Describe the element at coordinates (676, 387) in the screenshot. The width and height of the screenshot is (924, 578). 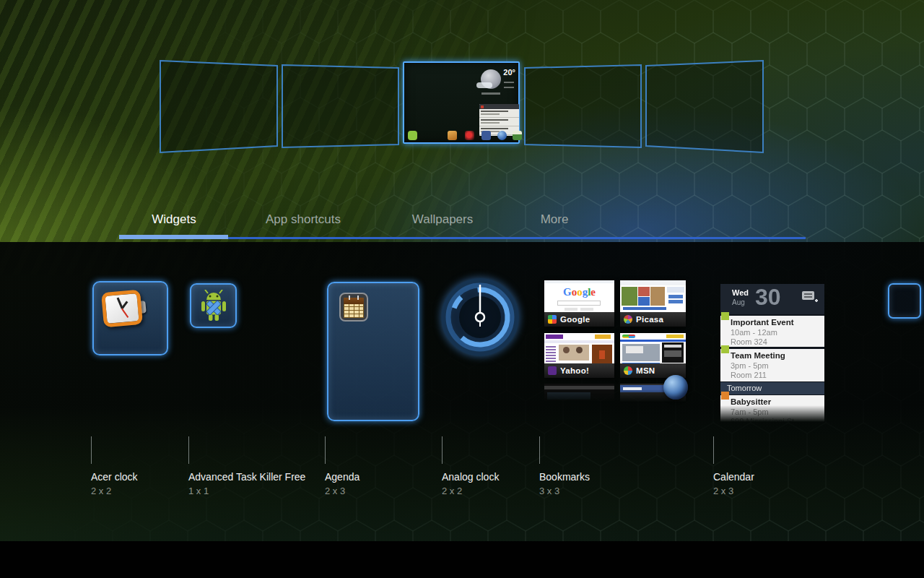
I see `bookmarks-globe-icon` at that location.